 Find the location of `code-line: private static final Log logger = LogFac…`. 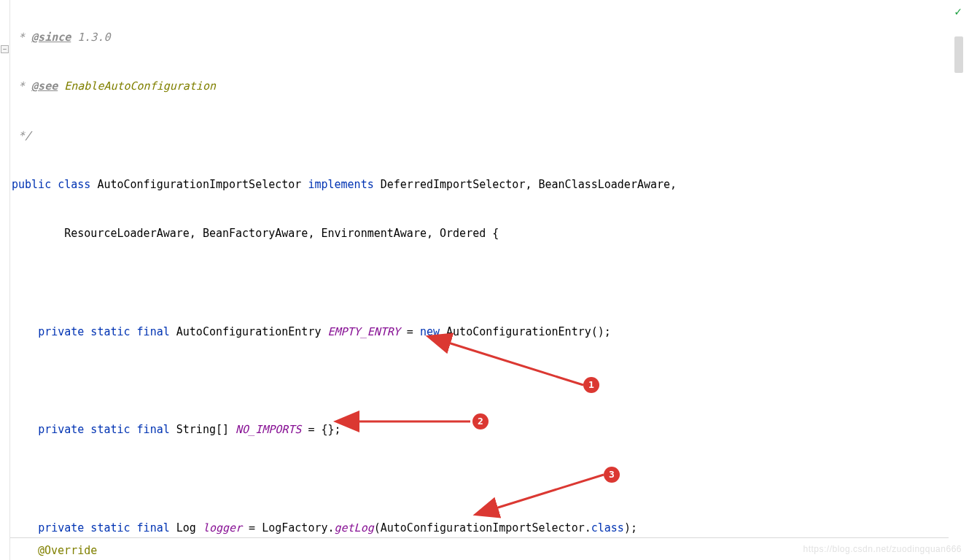

code-line: private static final Log logger = LogFac… is located at coordinates (480, 528).